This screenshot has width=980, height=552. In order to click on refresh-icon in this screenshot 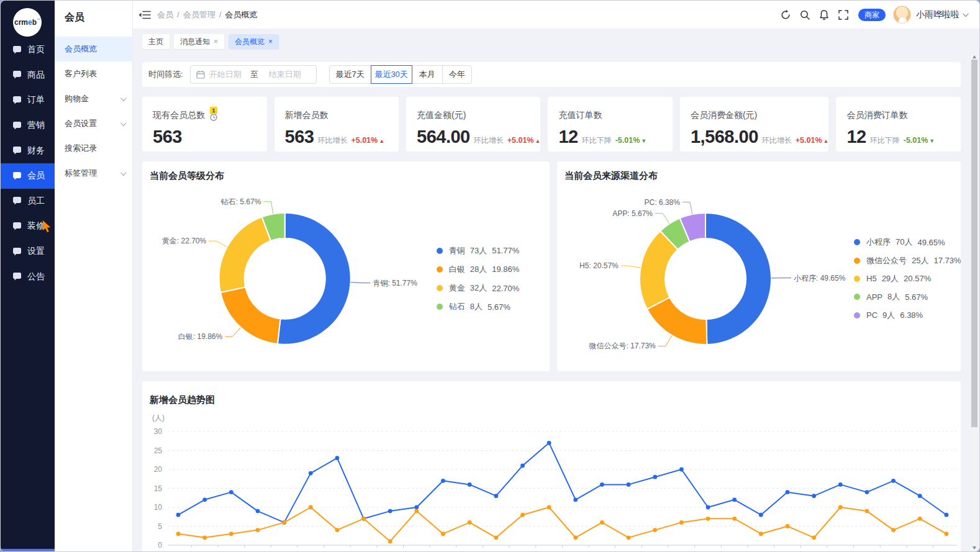, I will do `click(786, 15)`.